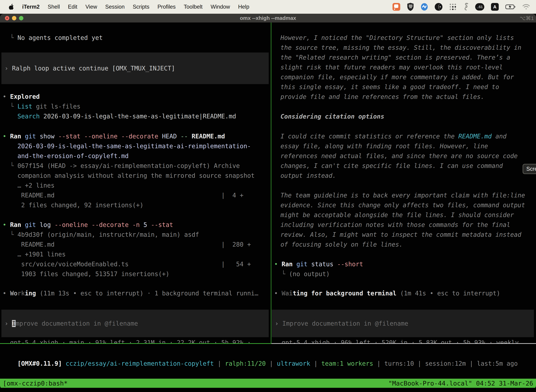 This screenshot has width=536, height=392. Describe the element at coordinates (405, 274) in the screenshot. I see `git-status-output: └ (no output)` at that location.